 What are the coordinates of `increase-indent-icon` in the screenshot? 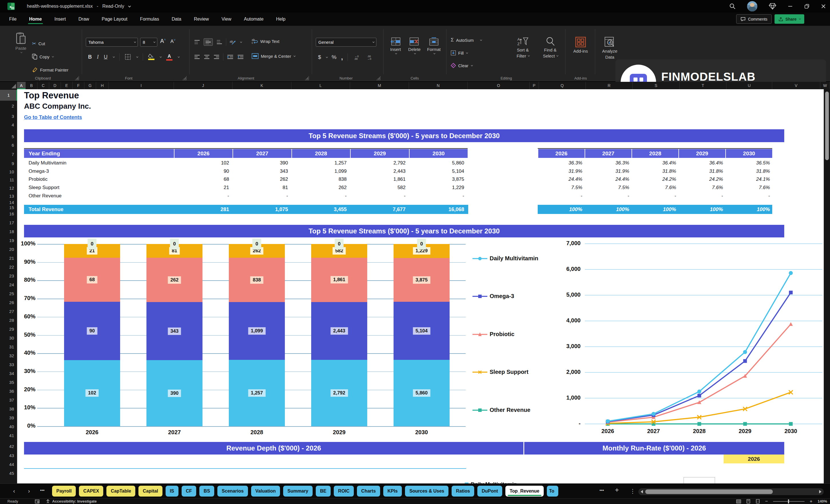 It's located at (241, 57).